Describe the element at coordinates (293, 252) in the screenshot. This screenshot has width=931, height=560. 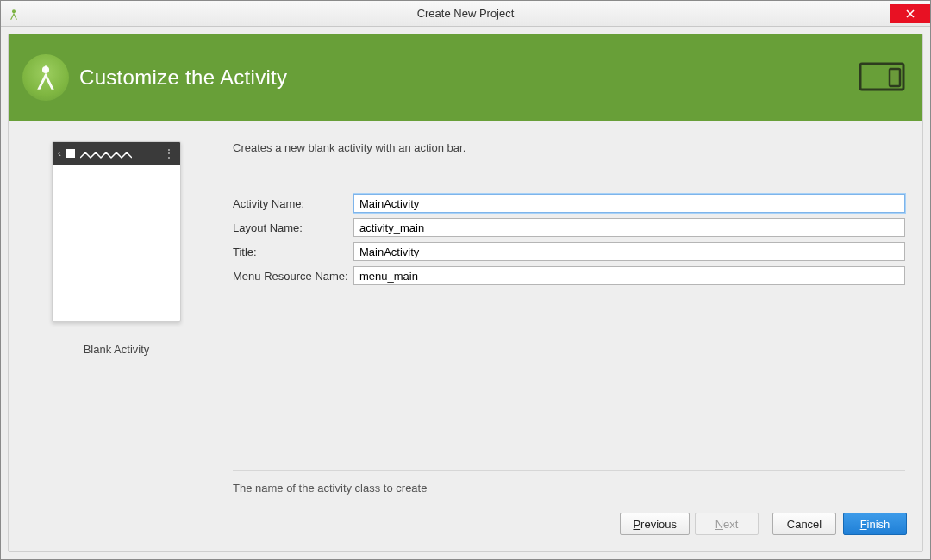
I see `label-title: Title:` at that location.